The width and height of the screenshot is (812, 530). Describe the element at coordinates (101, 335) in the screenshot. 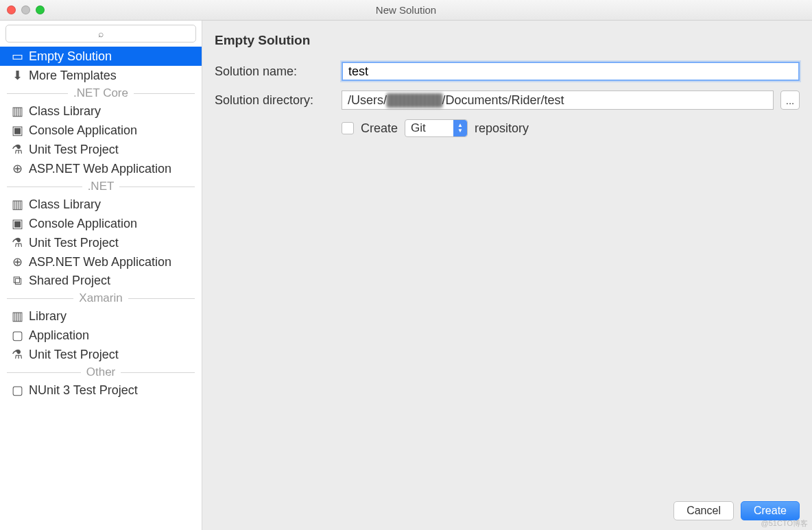

I see `sidebar-item-application: ▢Application` at that location.